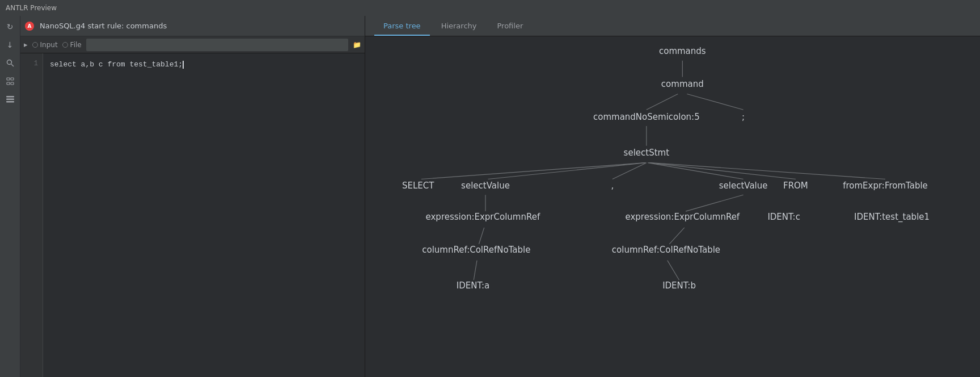 This screenshot has width=980, height=377. What do you see at coordinates (103, 26) in the screenshot?
I see `left-panel-title: NanoSQL.g4 start rule: commands` at bounding box center [103, 26].